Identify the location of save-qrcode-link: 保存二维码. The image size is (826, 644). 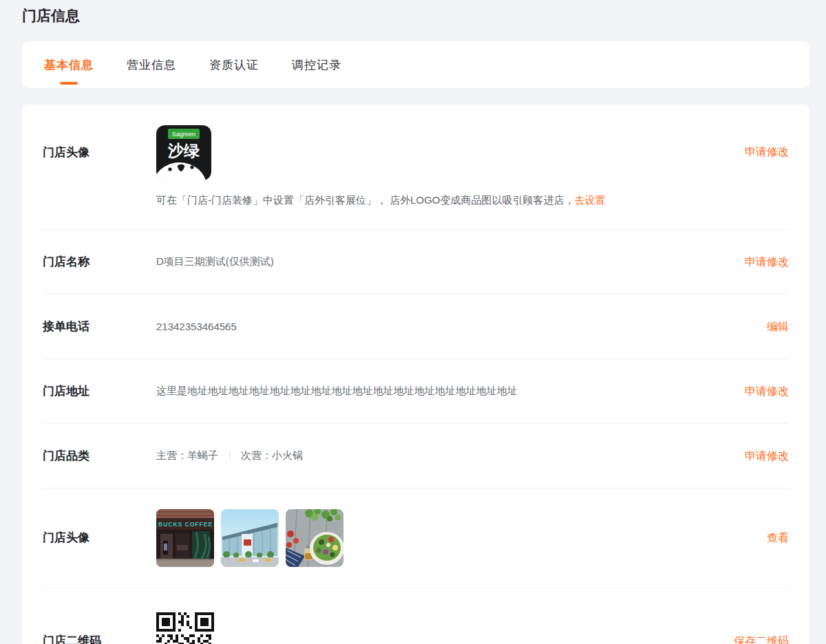
(761, 638).